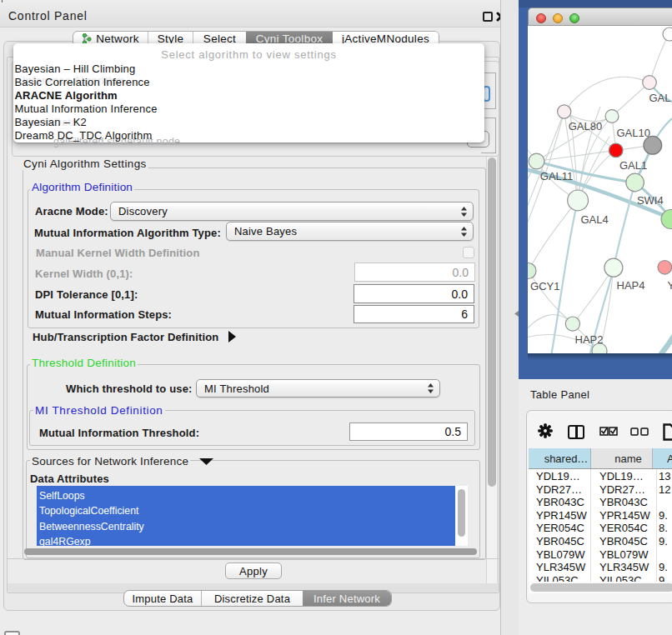 This screenshot has width=672, height=635. I want to click on svg-text: Y, so click(670, 285).